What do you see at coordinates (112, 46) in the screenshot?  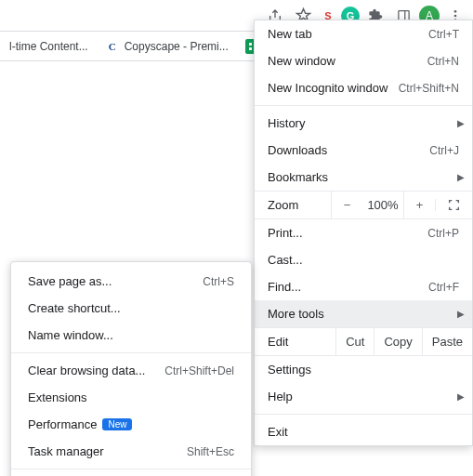 I see `copyscape-favicon-icon: C` at bounding box center [112, 46].